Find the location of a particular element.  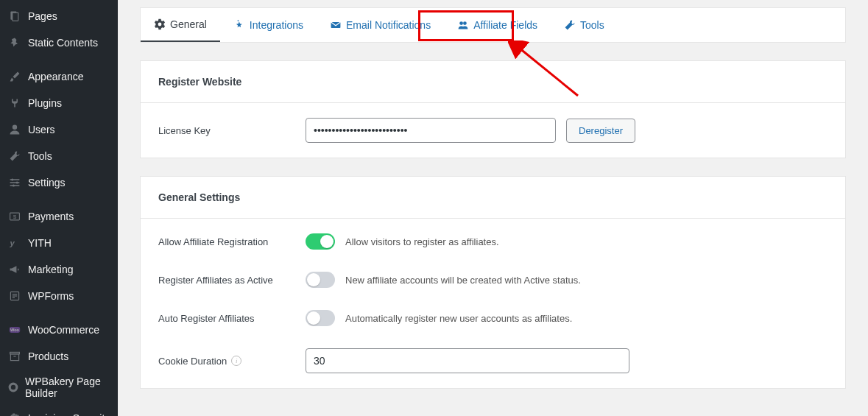

sidebar-item-label: Plugins is located at coordinates (45, 103).